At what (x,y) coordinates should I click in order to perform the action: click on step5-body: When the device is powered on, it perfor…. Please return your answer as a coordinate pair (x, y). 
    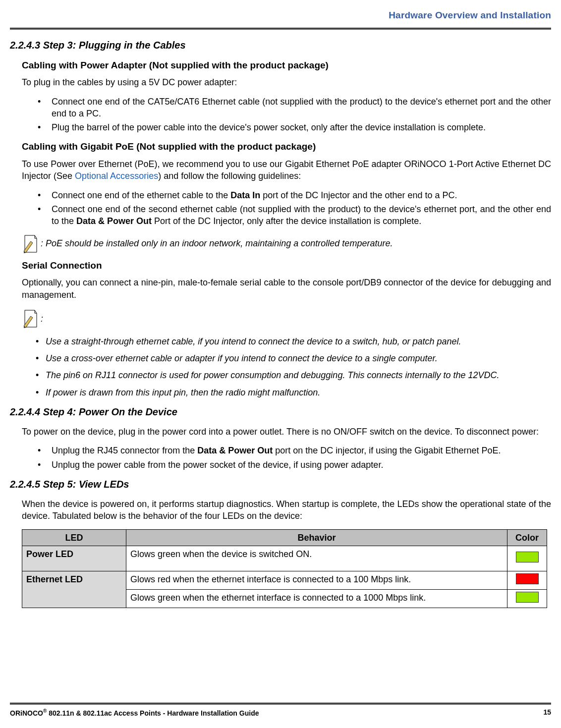
    Looking at the image, I should click on (286, 510).